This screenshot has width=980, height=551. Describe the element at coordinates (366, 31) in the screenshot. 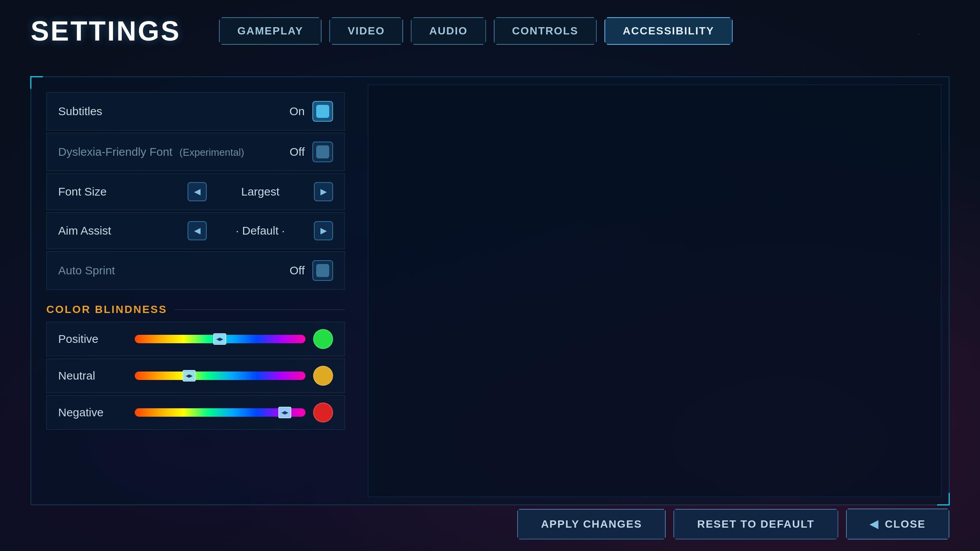

I see `tab-video: VIDEO` at that location.